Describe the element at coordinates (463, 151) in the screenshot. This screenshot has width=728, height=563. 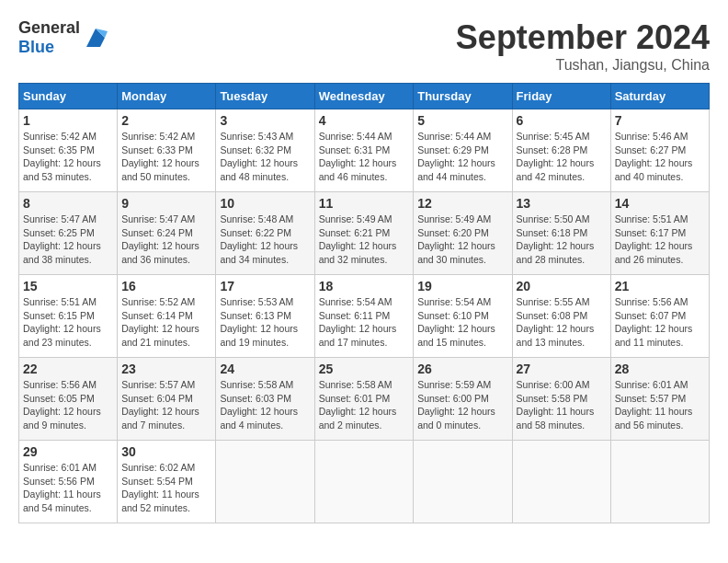
I see `calendar-cell: 5 Sunrise: 5:44 AM Sunset: 6:29 PM Dayli…` at that location.